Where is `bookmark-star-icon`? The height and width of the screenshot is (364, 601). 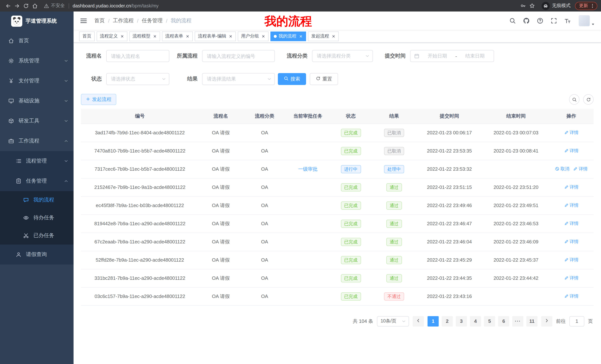 bookmark-star-icon is located at coordinates (532, 6).